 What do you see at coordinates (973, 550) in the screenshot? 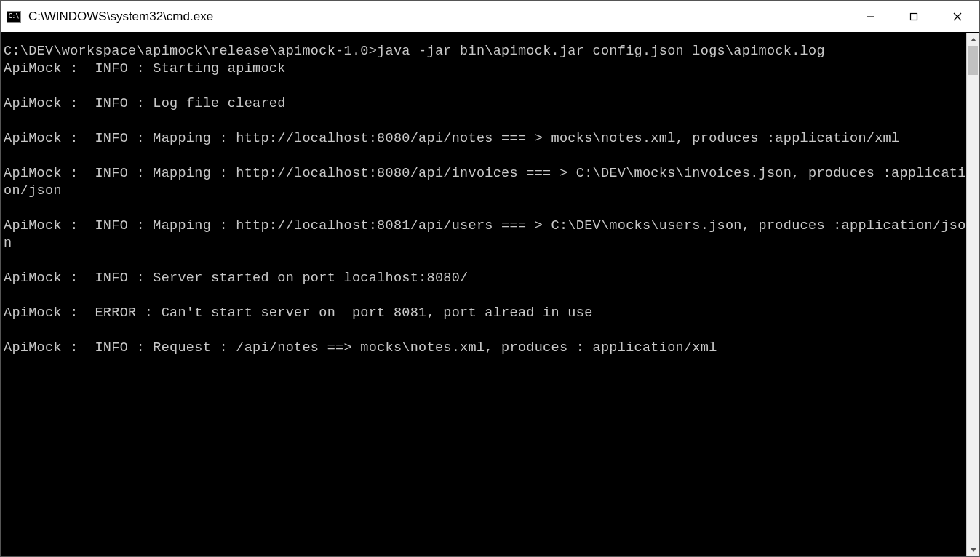
I see `scroll-down-arrow` at bounding box center [973, 550].